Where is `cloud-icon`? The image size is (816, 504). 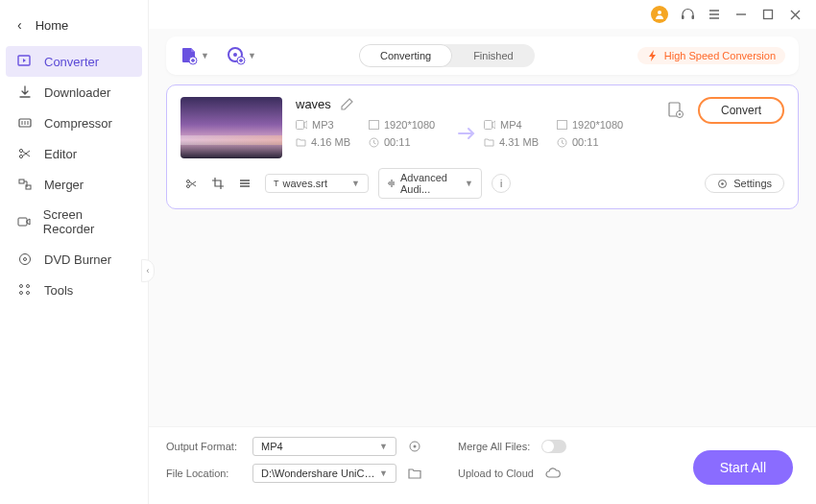
cloud-icon is located at coordinates (553, 473).